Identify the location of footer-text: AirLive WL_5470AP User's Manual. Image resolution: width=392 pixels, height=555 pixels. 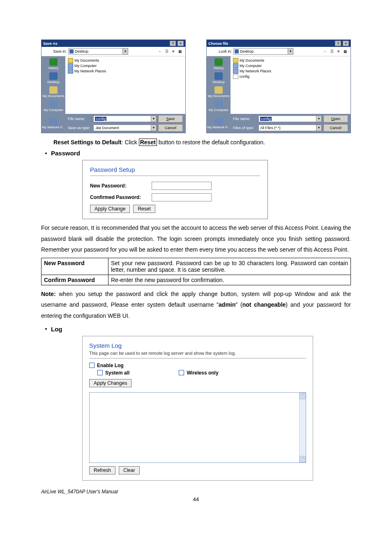
(196, 492).